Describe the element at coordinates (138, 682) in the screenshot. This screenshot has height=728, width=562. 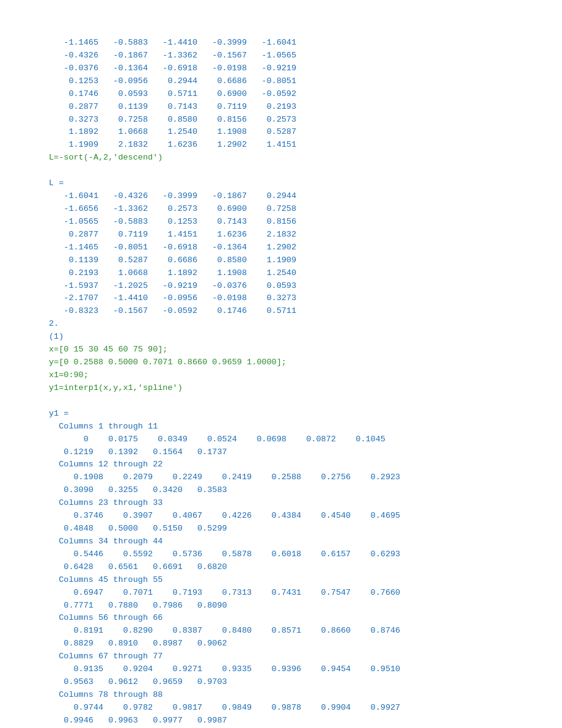
I see `col7-vals2: 0.9563 0.9612 0.9659 0.9703` at that location.